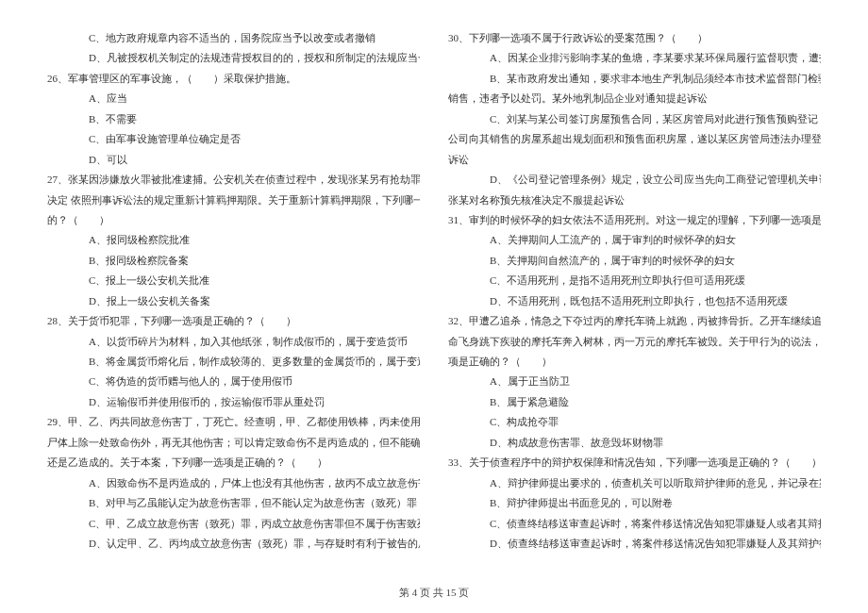  Describe the element at coordinates (234, 281) in the screenshot. I see `left-line: C、报上一级公安机关批准` at that location.